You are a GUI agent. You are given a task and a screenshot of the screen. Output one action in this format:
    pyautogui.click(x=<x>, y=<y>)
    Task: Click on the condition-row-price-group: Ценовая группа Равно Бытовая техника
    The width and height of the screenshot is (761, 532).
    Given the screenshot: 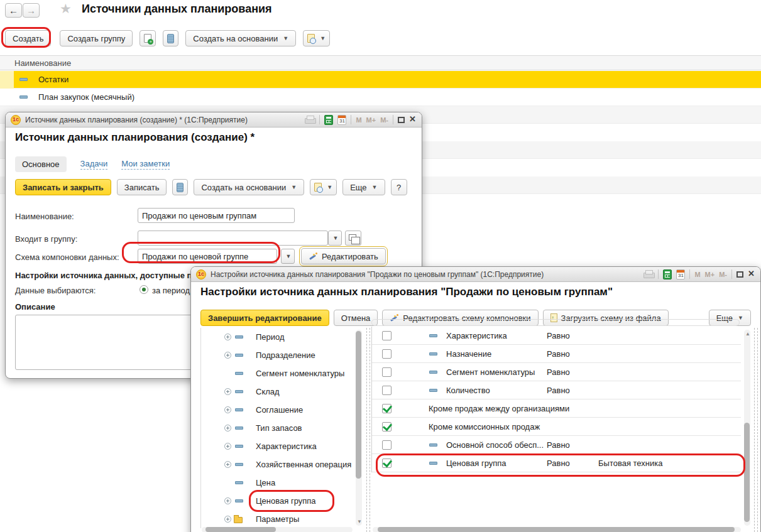 What is the action you would take?
    pyautogui.click(x=557, y=464)
    